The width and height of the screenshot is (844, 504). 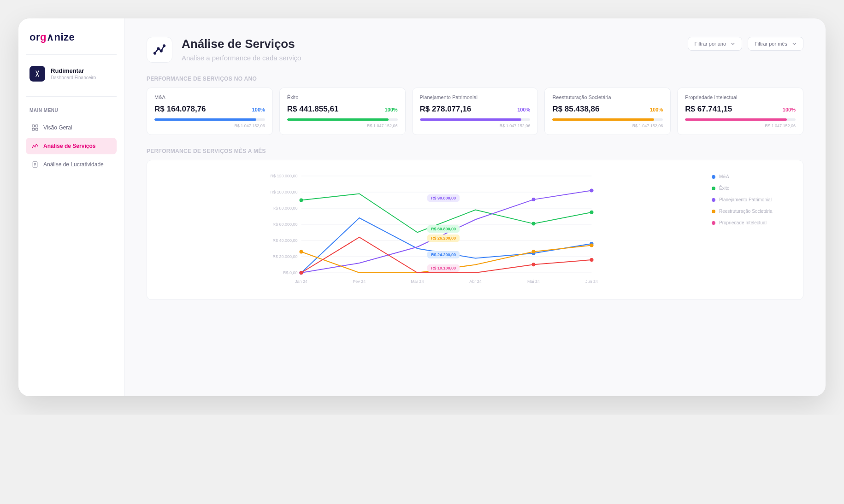 What do you see at coordinates (751, 177) in the screenshot?
I see `legend-item: M&A` at bounding box center [751, 177].